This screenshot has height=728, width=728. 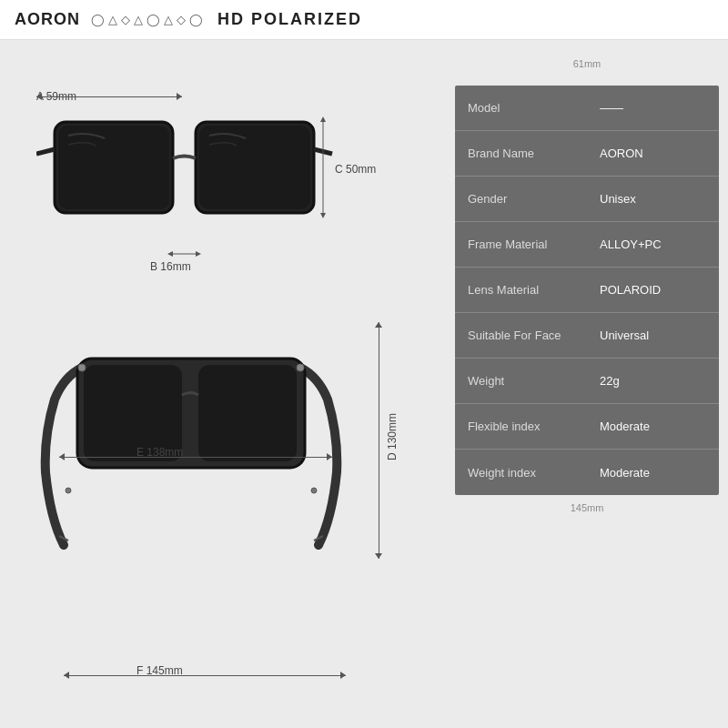 What do you see at coordinates (587, 199) in the screenshot?
I see `spec-row: GenderUnisex` at bounding box center [587, 199].